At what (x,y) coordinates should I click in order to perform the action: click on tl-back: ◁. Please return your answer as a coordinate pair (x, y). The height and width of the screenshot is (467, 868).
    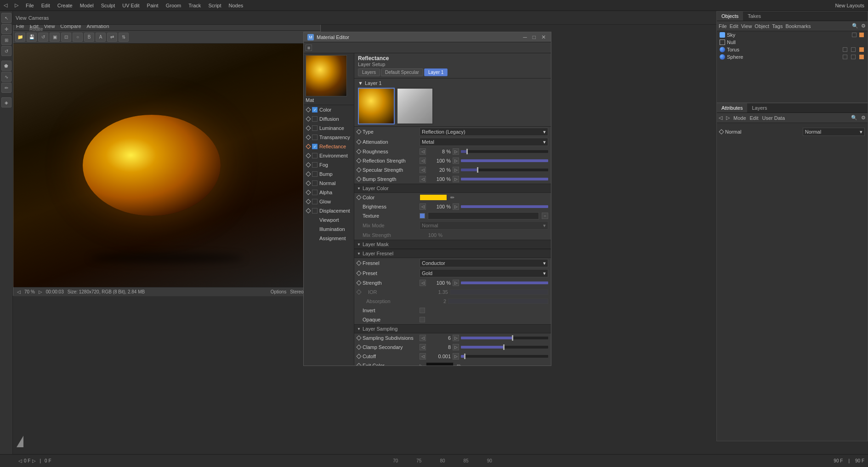
    Looking at the image, I should click on (20, 461).